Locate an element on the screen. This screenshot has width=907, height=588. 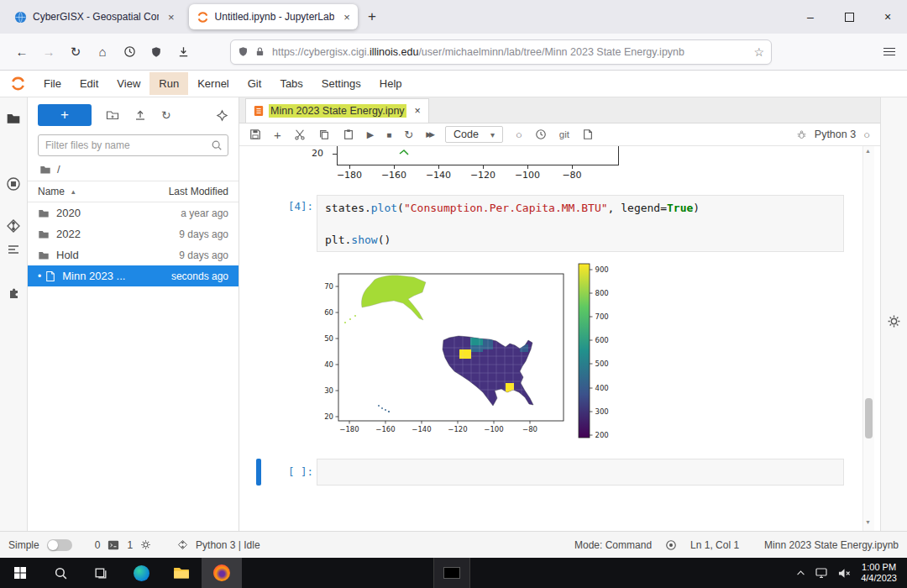
header-name: Name is located at coordinates (51, 192).